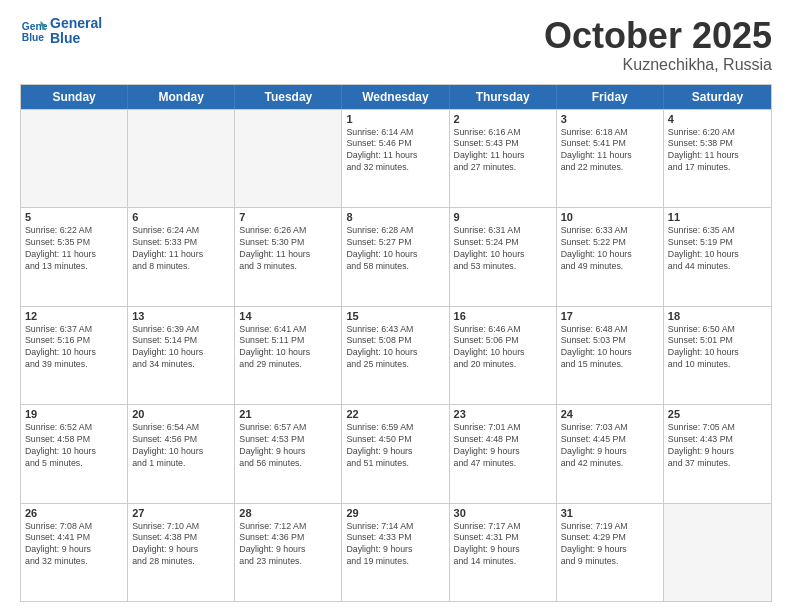  I want to click on calendar-cell: 12Sunrise: 6:37 AM Sunset: 5:16 PM Dayli…, so click(74, 356).